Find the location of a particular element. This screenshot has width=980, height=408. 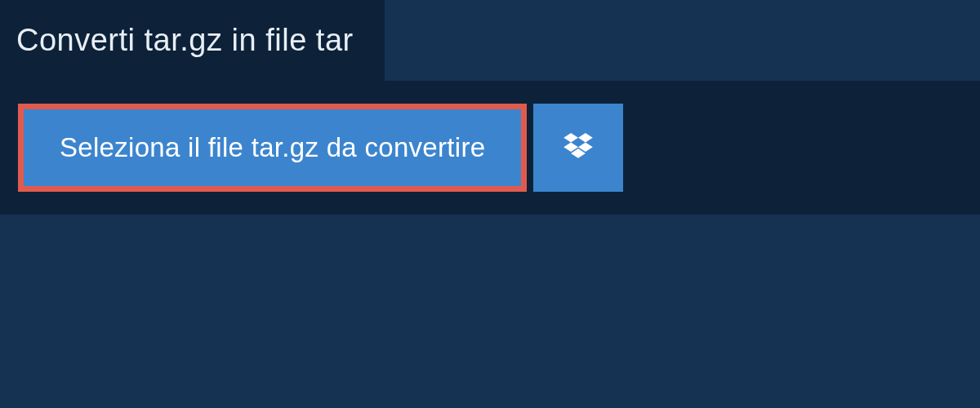

header-tab: Converti tar.gz in file tar is located at coordinates (193, 41).